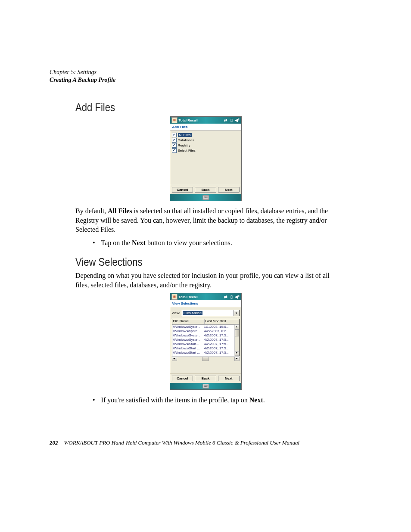  Describe the element at coordinates (206, 151) in the screenshot. I see `check-row-select-files: Select Files` at that location.